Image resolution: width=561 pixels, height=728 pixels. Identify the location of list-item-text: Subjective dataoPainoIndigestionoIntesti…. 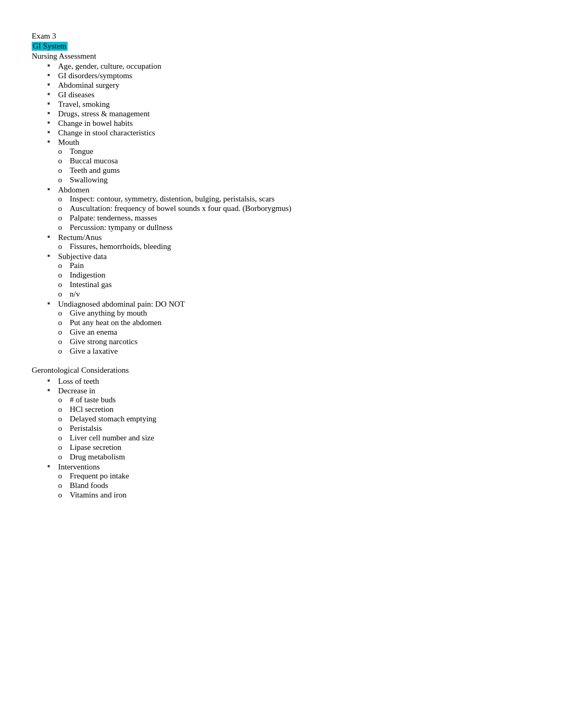
(294, 276).